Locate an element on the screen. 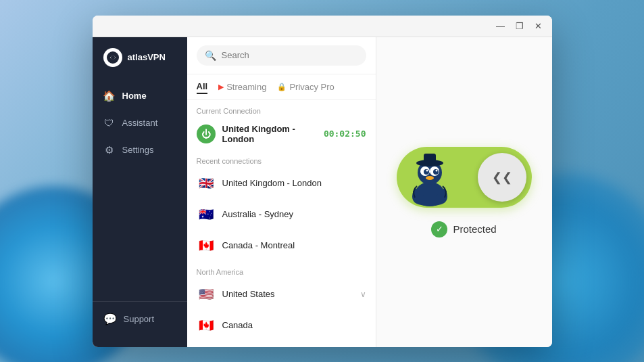 The height and width of the screenshot is (362, 644). search-bar: 🔍 is located at coordinates (281, 55).